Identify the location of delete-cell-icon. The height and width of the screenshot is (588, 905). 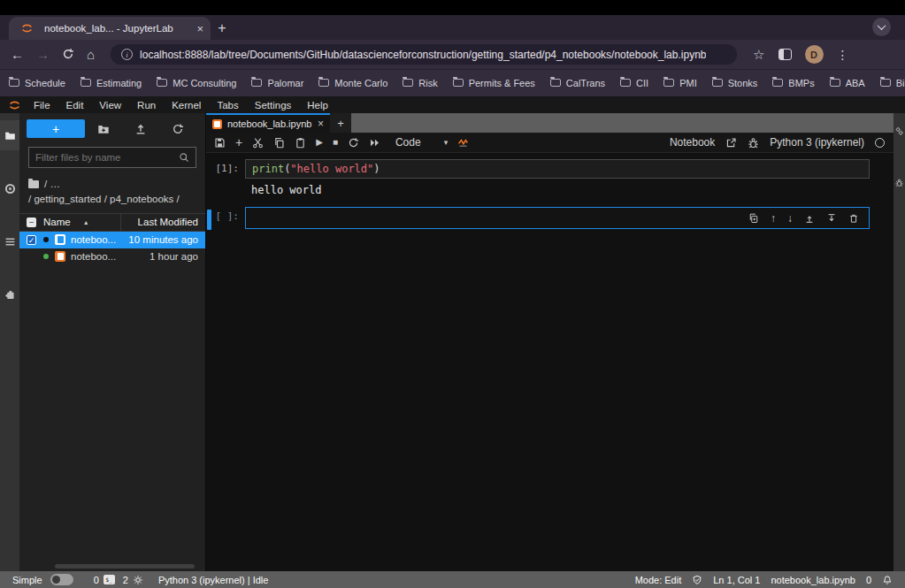
(854, 218).